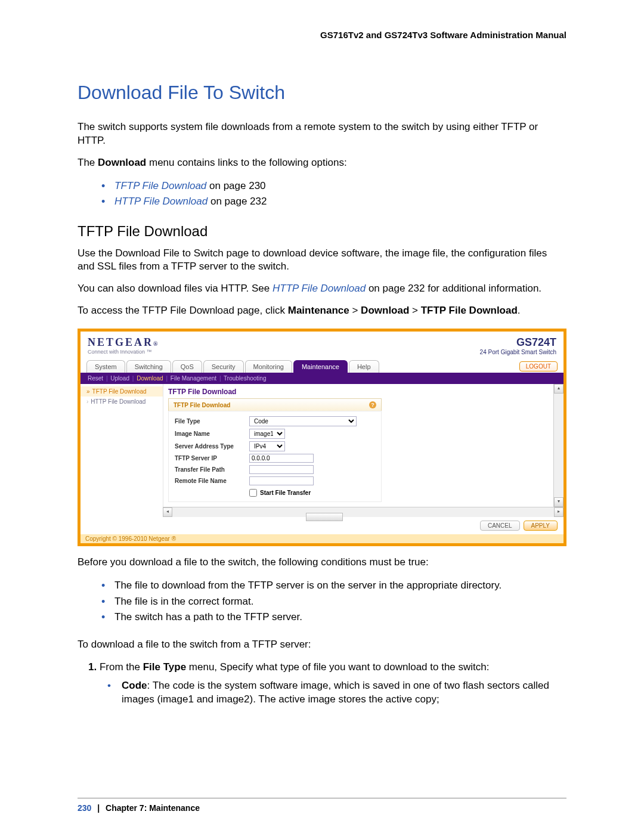 The width and height of the screenshot is (644, 833). I want to click on text: You can also download files via HTTP. Se…, so click(175, 289).